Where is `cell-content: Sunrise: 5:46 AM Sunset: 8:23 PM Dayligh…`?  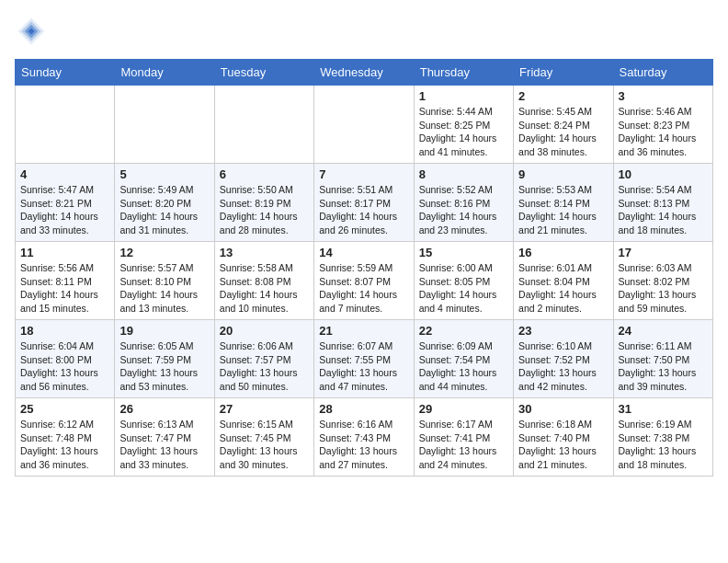 cell-content: Sunrise: 5:46 AM Sunset: 8:23 PM Dayligh… is located at coordinates (664, 132).